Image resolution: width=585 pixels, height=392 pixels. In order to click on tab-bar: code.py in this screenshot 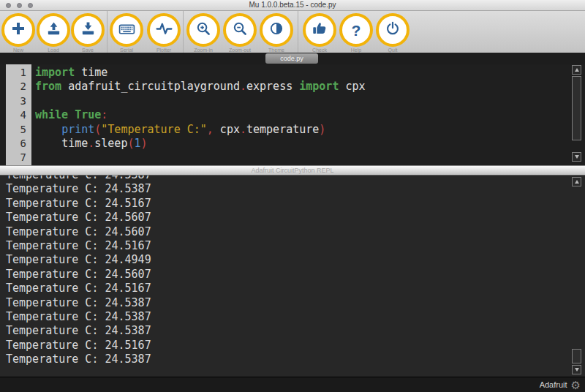, I will do `click(292, 59)`.